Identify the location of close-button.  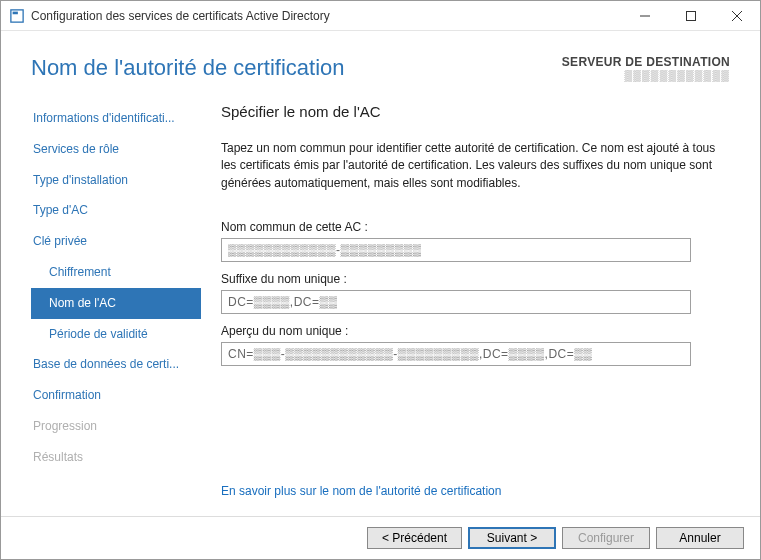
(737, 16).